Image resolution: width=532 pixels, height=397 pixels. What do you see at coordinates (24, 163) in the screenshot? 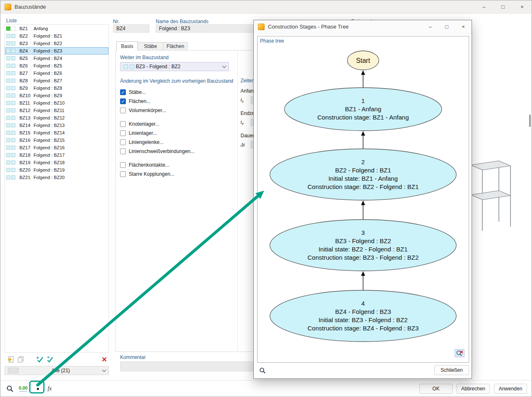
I see `stage-id: BZ19` at bounding box center [24, 163].